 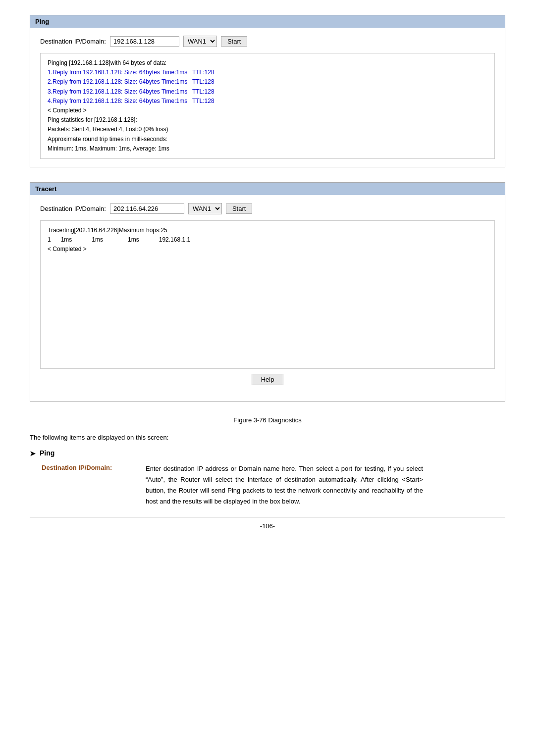 What do you see at coordinates (268, 82) in the screenshot?
I see `ping-reply-2: 2.Reply from 192.168.1.128: Size: 64byte…` at bounding box center [268, 82].